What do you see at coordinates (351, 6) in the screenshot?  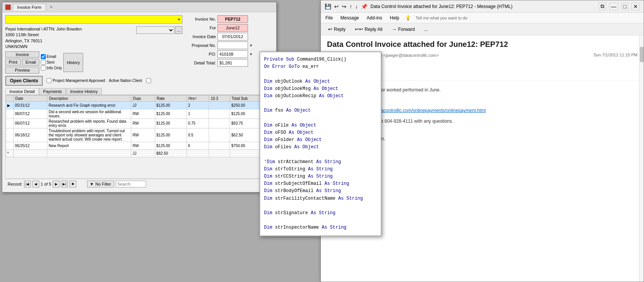 I see `up-icon: ↑` at bounding box center [351, 6].